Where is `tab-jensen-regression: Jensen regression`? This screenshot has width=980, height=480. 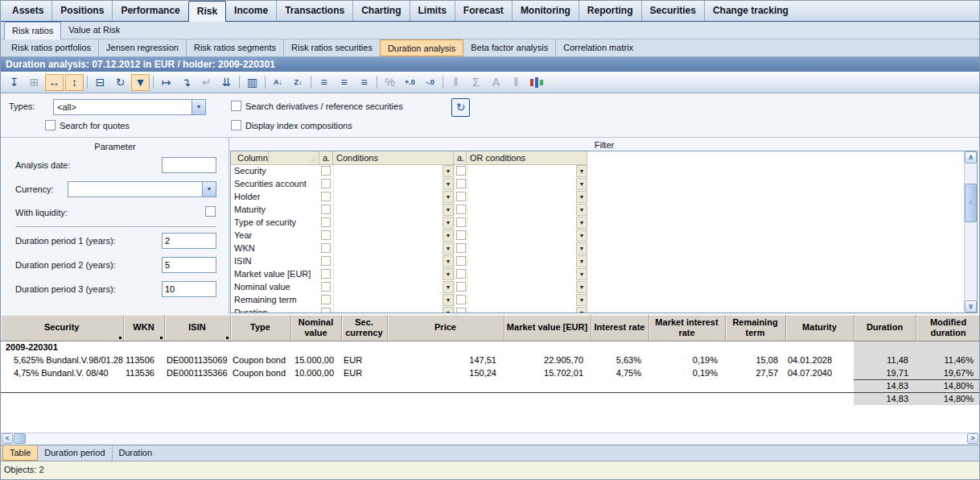 tab-jensen-regression: Jensen regression is located at coordinates (142, 48).